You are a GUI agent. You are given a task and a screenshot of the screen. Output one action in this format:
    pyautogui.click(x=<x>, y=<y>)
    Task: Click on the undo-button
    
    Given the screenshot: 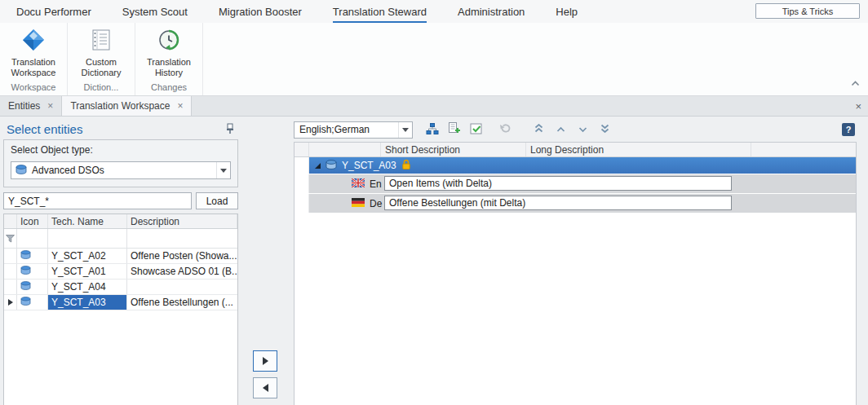 What is the action you would take?
    pyautogui.click(x=505, y=130)
    